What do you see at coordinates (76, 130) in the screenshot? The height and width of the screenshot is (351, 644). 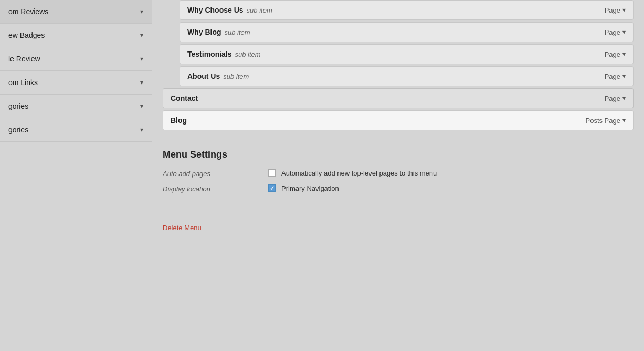 I see `sidebar-item-gories-2: gories ▾` at bounding box center [76, 130].